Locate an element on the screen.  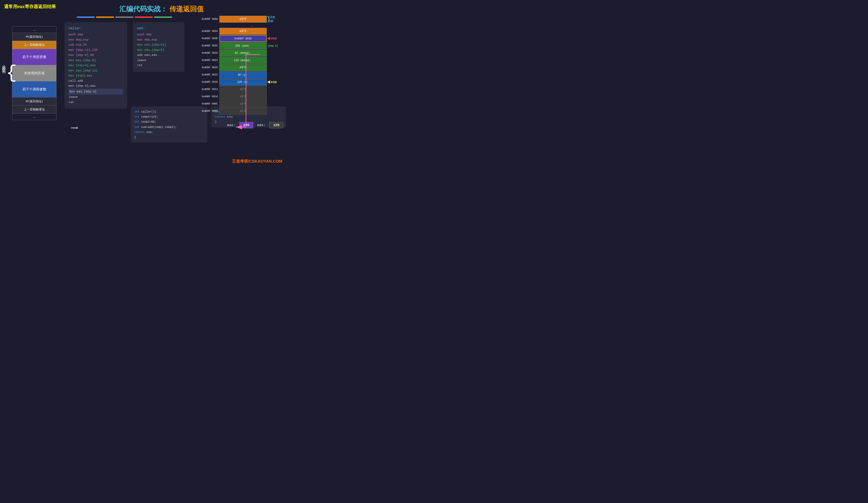
stack-prev-base2: 上一层栈帧基址 is located at coordinates (34, 109).